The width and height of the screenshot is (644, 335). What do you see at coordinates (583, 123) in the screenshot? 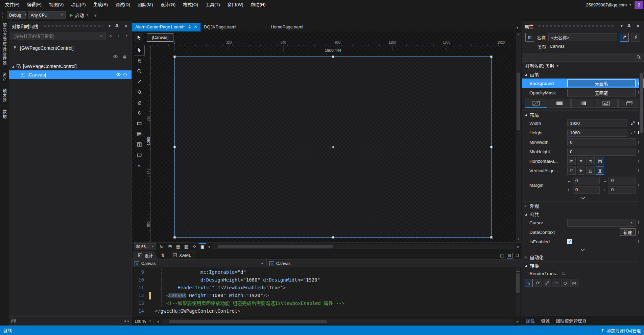
I see `property-row-width: Width 1920` at bounding box center [583, 123].